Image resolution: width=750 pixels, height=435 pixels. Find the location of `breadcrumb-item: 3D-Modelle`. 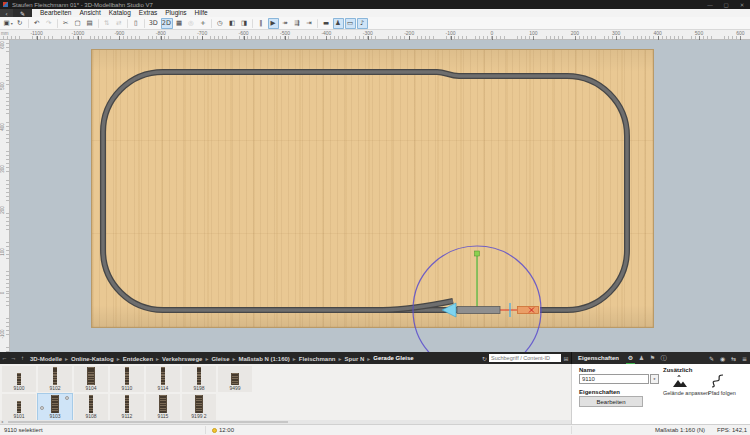

breadcrumb-item: 3D-Modelle is located at coordinates (50, 358).